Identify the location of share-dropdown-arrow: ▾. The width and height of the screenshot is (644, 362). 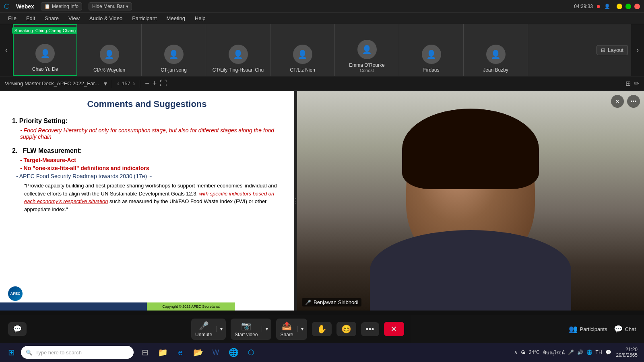
(302, 329).